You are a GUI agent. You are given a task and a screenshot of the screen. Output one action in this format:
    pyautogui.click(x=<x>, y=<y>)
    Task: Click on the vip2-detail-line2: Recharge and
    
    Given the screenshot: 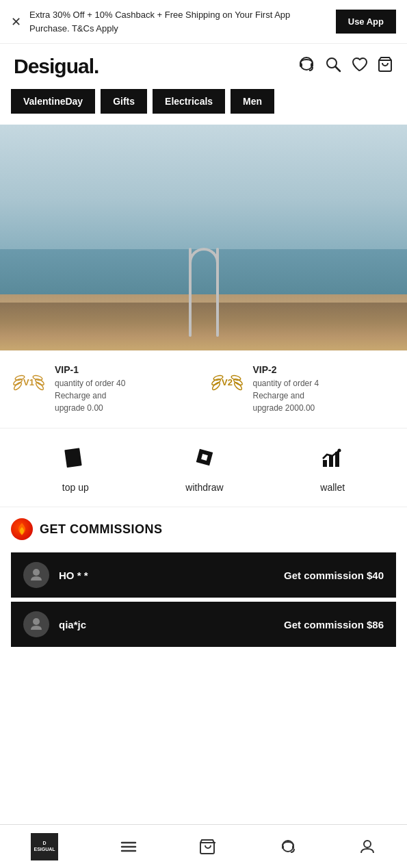 What is the action you would take?
    pyautogui.click(x=325, y=396)
    